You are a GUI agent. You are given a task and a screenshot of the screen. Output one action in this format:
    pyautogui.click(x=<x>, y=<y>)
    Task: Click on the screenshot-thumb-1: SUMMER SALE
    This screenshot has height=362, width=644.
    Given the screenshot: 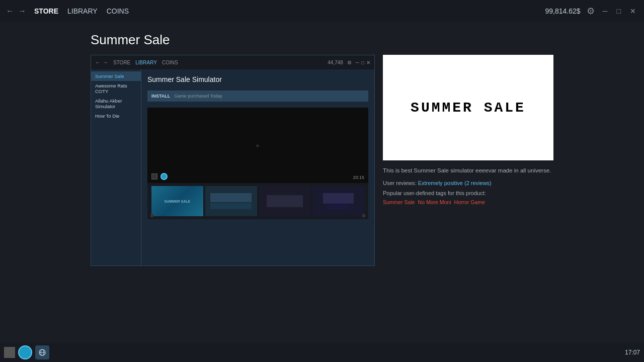 What is the action you would take?
    pyautogui.click(x=177, y=201)
    